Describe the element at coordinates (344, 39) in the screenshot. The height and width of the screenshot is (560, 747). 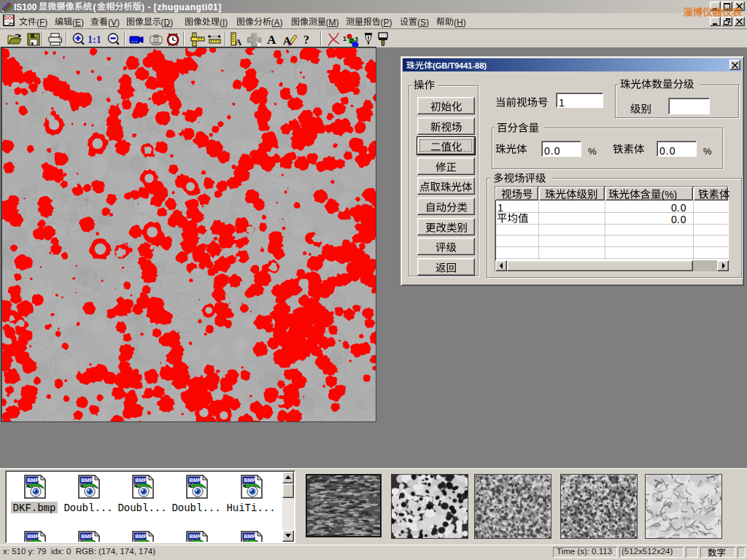
I see `svg-text: 1` at that location.